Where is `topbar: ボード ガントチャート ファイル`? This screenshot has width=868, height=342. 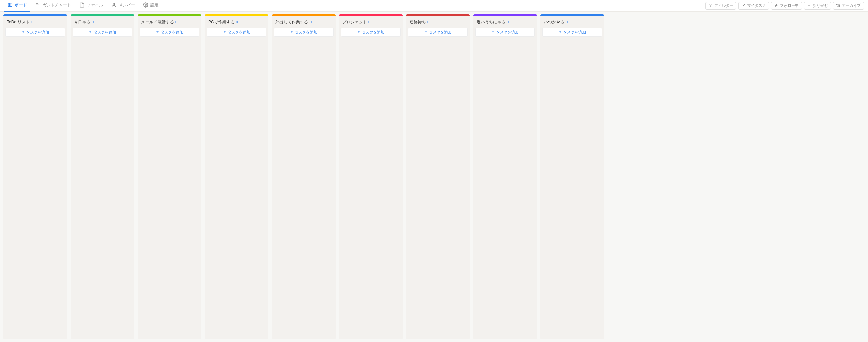
topbar: ボード ガントチャート ファイル is located at coordinates (434, 6).